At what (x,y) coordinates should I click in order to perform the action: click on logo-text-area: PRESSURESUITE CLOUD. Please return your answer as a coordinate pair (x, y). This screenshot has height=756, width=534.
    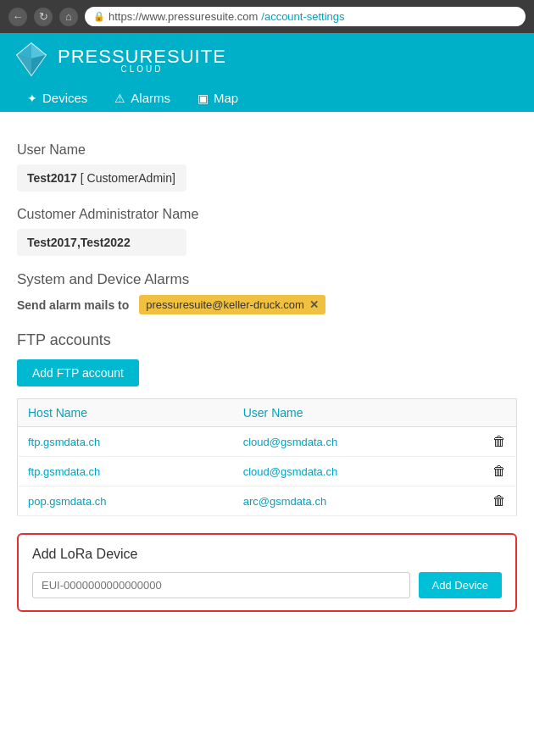
    Looking at the image, I should click on (142, 59).